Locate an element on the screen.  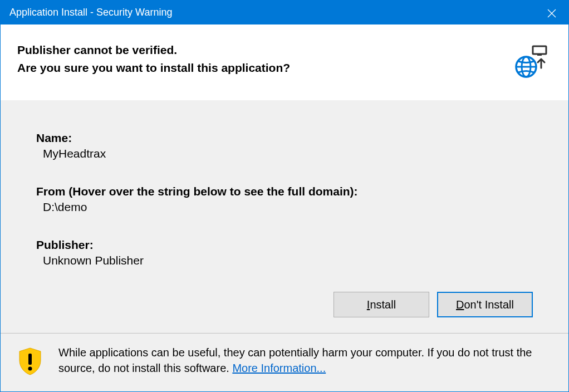
shield-warning-icon is located at coordinates (30, 362).